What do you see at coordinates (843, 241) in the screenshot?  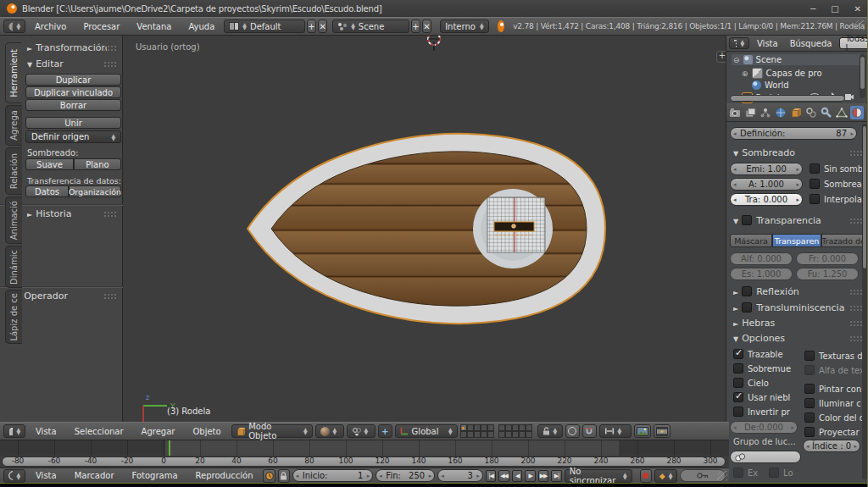 I see `mode-raytrace: Trazado de` at bounding box center [843, 241].